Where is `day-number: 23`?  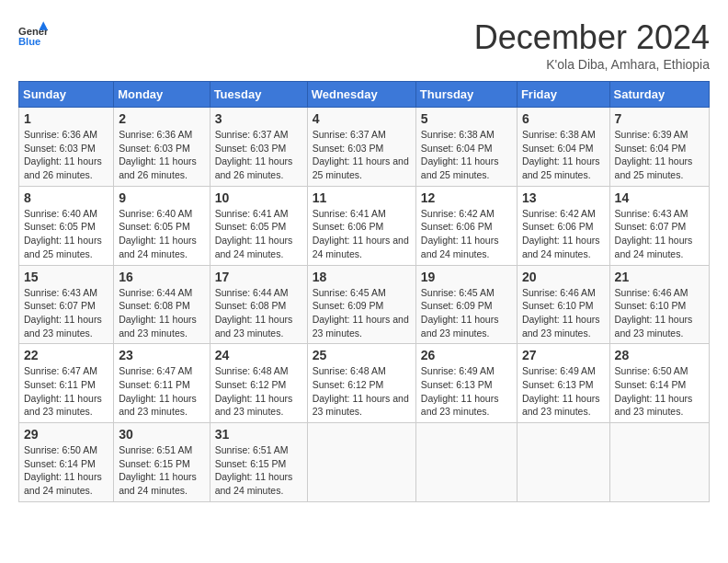 day-number: 23 is located at coordinates (162, 355).